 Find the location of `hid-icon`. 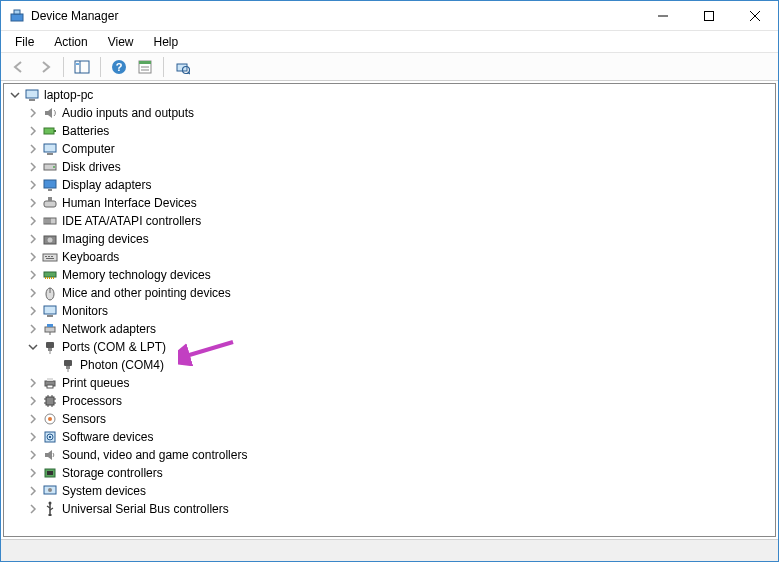

hid-icon is located at coordinates (50, 203).